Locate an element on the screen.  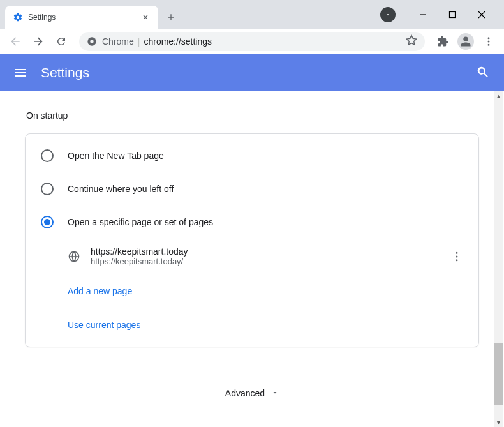
scrollbar-thumb is located at coordinates (499, 374).